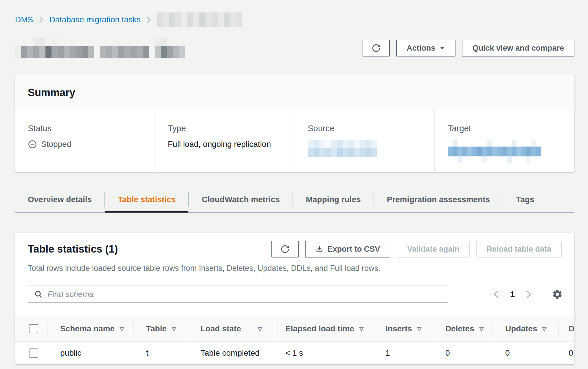  What do you see at coordinates (230, 353) in the screenshot?
I see `table-cell: Table completed` at bounding box center [230, 353].